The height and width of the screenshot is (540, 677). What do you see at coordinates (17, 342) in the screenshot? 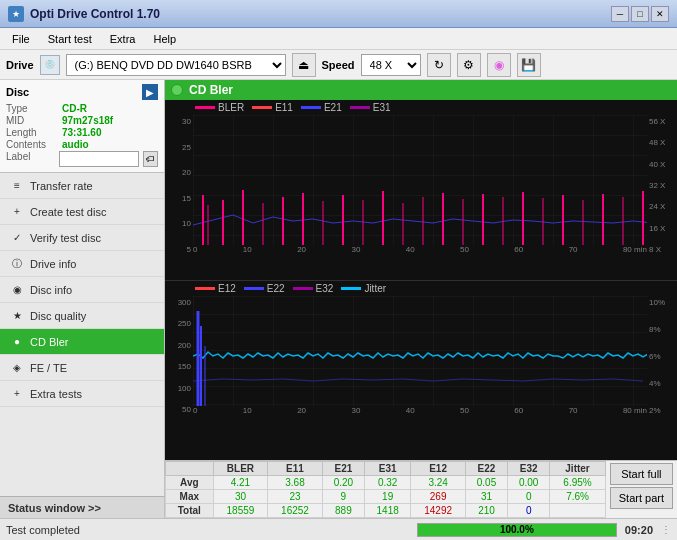
I see `cd-bler-icon: ●` at bounding box center [17, 342].